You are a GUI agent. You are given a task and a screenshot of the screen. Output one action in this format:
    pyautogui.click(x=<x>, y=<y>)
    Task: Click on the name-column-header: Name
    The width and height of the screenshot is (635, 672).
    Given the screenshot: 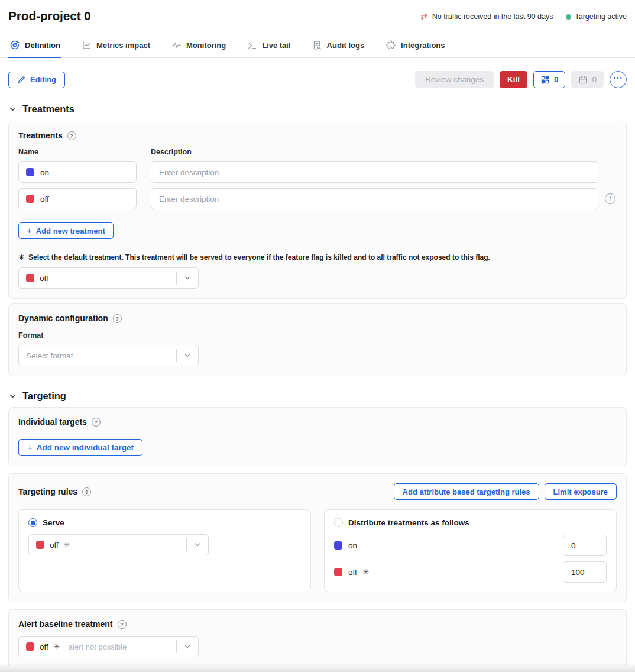 What is the action you would take?
    pyautogui.click(x=85, y=152)
    